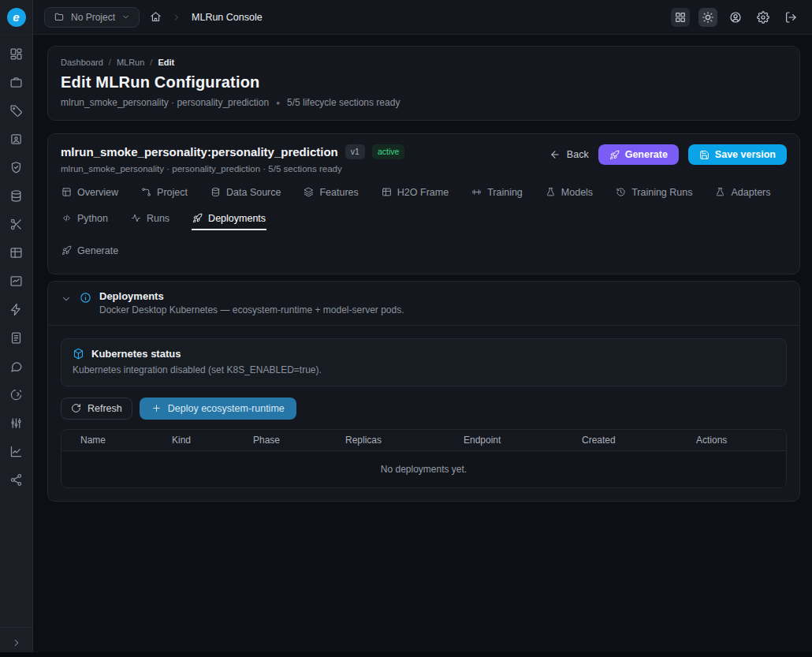 The height and width of the screenshot is (657, 812). I want to click on sidebar-item-table, so click(16, 252).